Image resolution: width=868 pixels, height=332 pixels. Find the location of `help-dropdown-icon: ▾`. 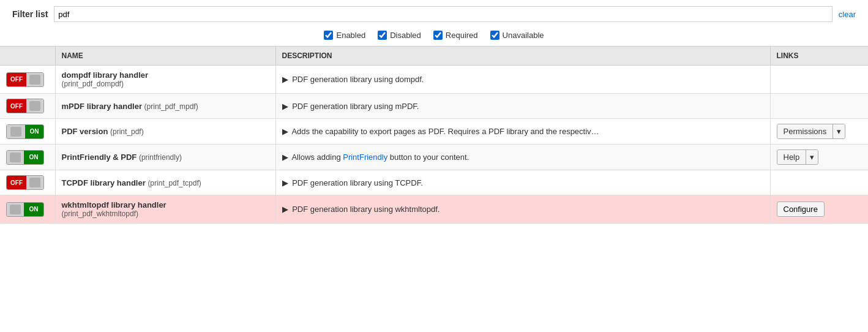

help-dropdown-icon: ▾ is located at coordinates (812, 157).